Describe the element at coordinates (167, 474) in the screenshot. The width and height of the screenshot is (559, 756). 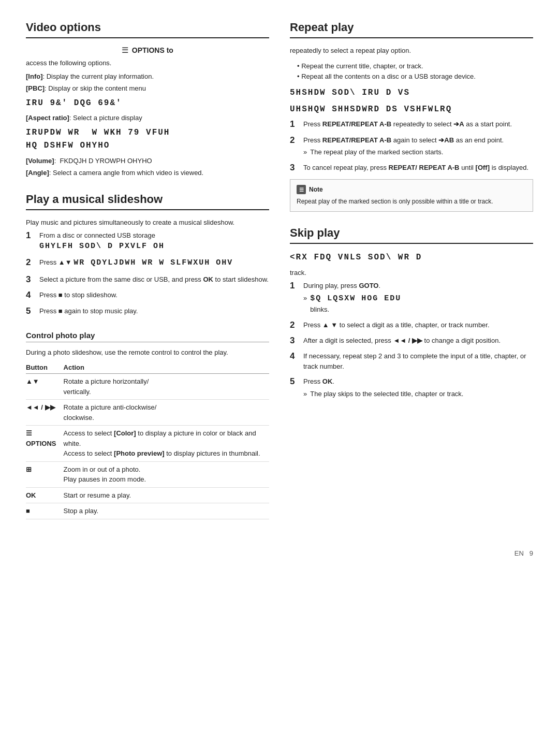
I see `action-zoom: Zoom in or out of a photo.Play pauses in…` at that location.